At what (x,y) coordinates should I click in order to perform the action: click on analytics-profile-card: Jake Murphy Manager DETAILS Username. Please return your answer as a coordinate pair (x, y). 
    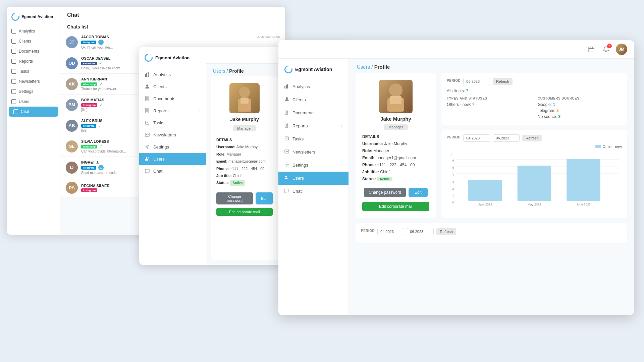
    Looking at the image, I should click on (396, 145).